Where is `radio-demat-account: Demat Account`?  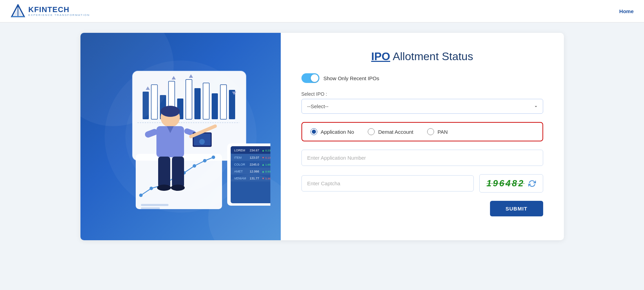
radio-demat-account: Demat Account is located at coordinates (391, 132).